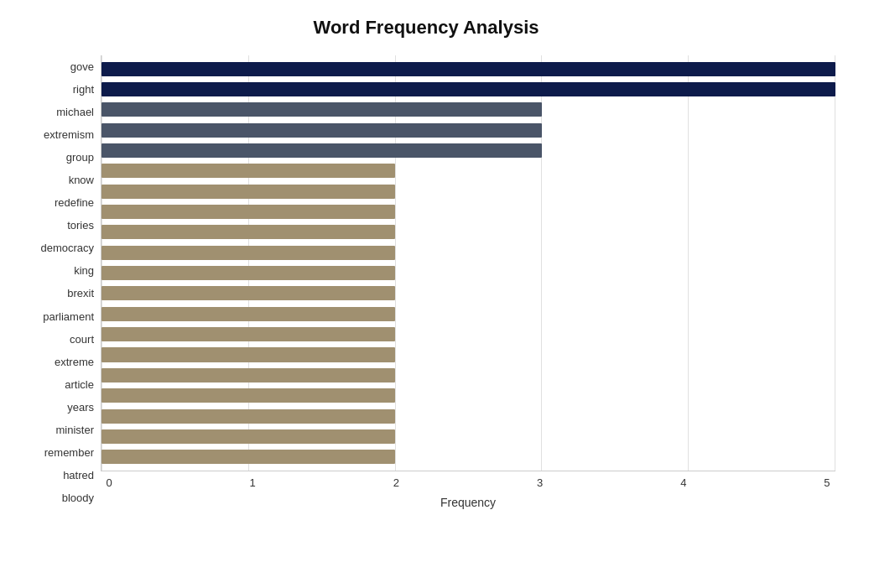 This screenshot has width=869, height=588. Describe the element at coordinates (55, 475) in the screenshot. I see `y-axis-label: hatred` at that location.